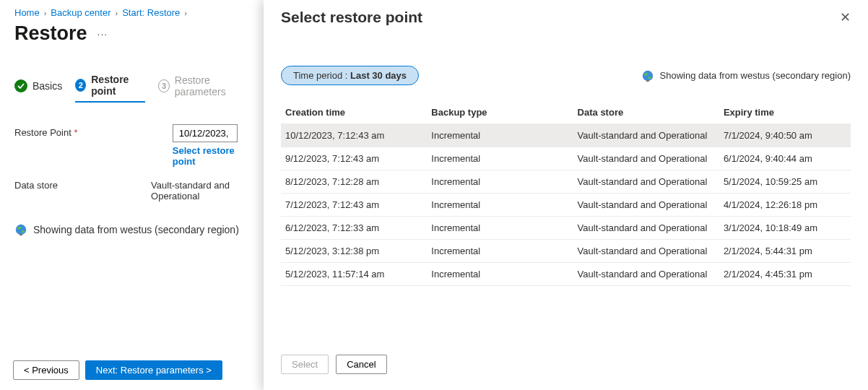  What do you see at coordinates (785, 182) in the screenshot?
I see `cell-expiry: 5/1/2024, 10:59:25 am` at bounding box center [785, 182].